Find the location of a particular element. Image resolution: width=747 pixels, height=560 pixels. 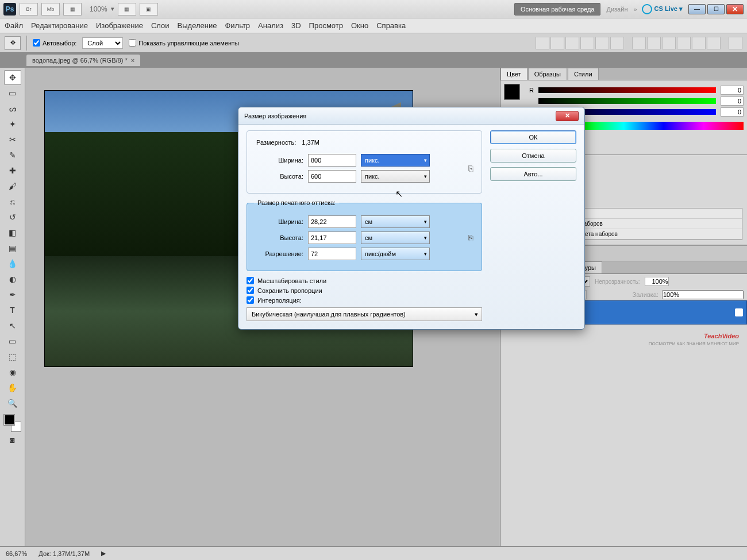

scale-styles-checkbox is located at coordinates (251, 280).